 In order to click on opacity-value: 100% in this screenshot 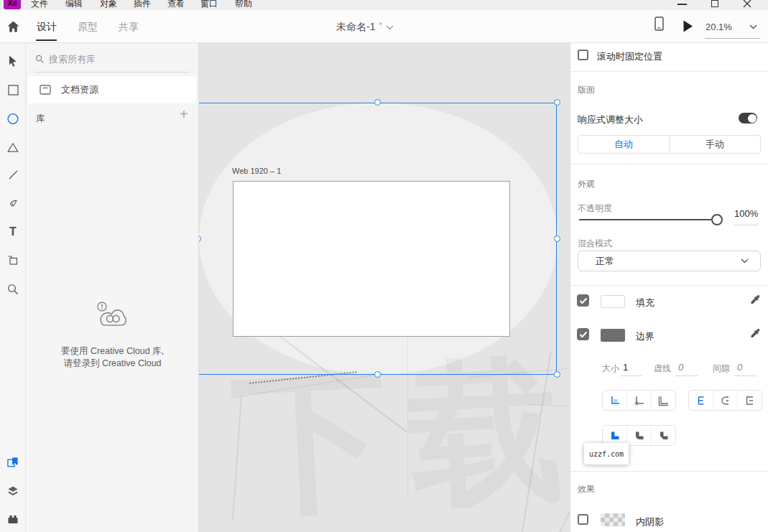, I will do `click(746, 214)`.